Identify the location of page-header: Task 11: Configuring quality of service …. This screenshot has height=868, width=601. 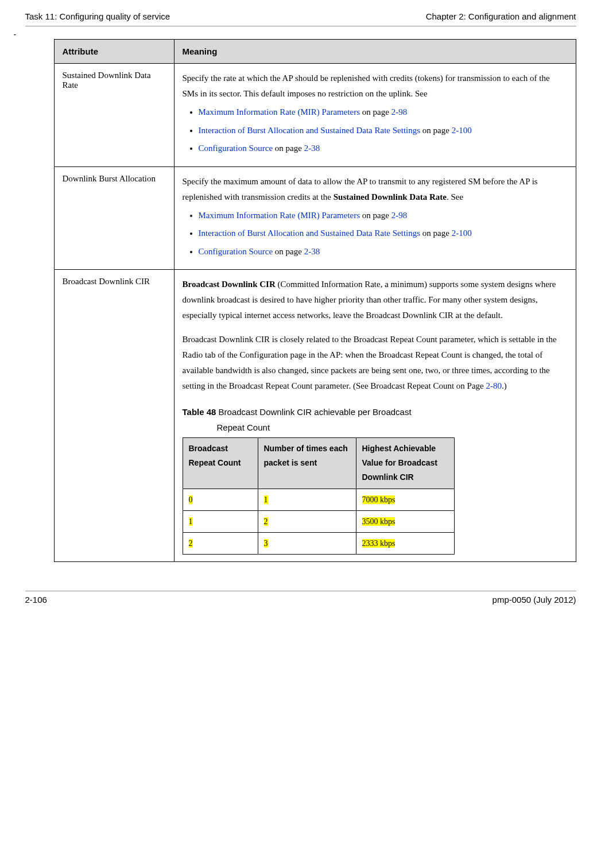
(301, 18).